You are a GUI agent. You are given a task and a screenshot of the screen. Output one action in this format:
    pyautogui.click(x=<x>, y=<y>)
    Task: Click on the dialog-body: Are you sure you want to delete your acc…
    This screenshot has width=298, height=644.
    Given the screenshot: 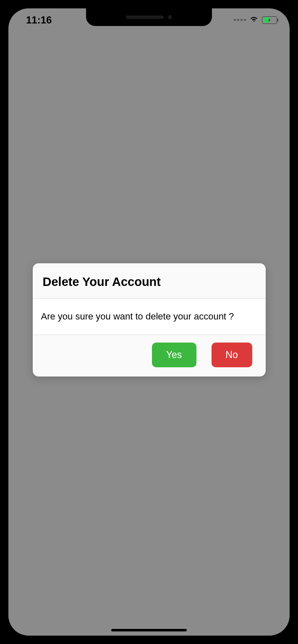 What is the action you would take?
    pyautogui.click(x=149, y=317)
    